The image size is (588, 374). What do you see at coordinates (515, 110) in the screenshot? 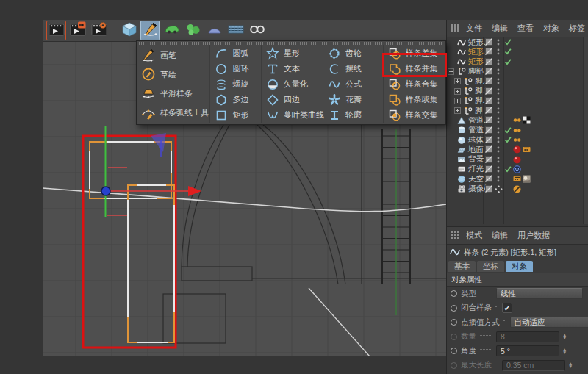
I see `object-row-8: 脚` at bounding box center [515, 110].